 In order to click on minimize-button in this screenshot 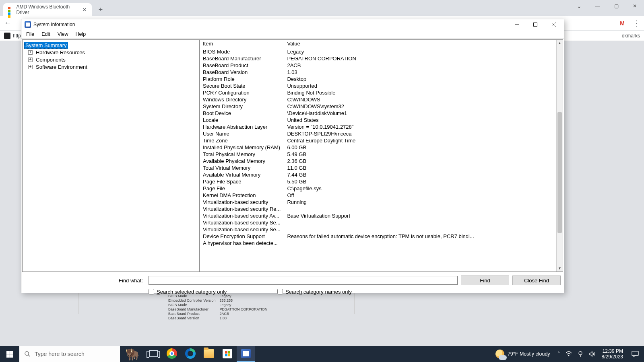, I will do `click(517, 25)`.